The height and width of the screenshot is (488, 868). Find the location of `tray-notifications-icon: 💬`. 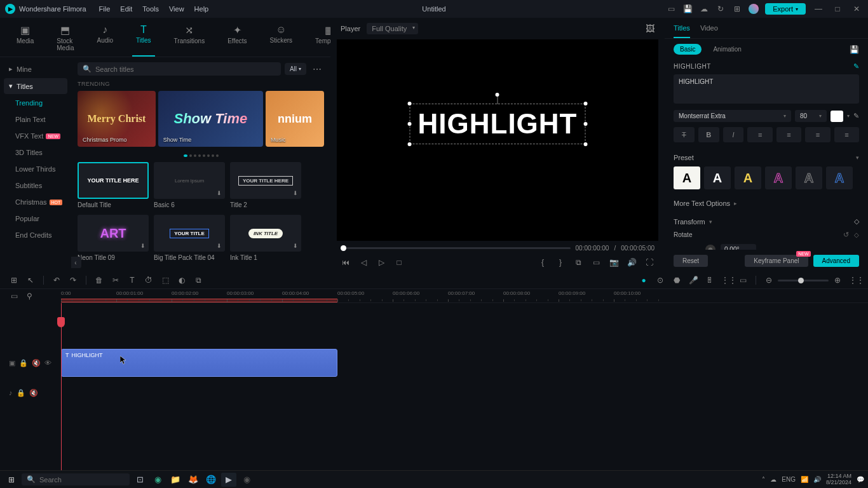

tray-notifications-icon: 💬 is located at coordinates (860, 479).